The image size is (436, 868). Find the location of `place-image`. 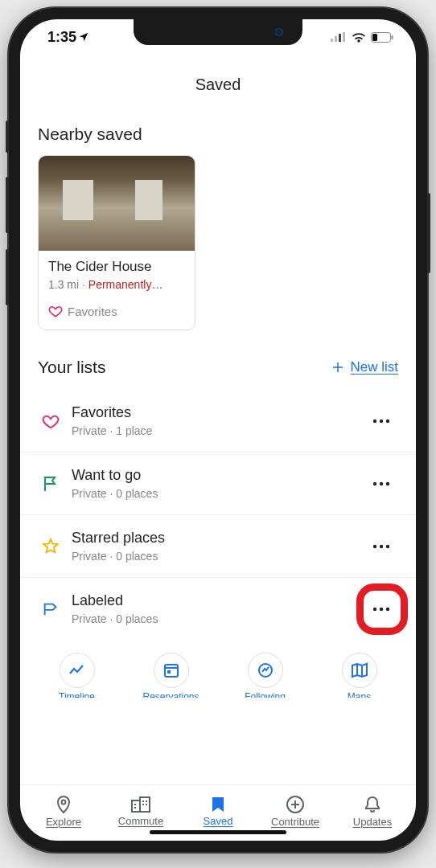

place-image is located at coordinates (117, 203).